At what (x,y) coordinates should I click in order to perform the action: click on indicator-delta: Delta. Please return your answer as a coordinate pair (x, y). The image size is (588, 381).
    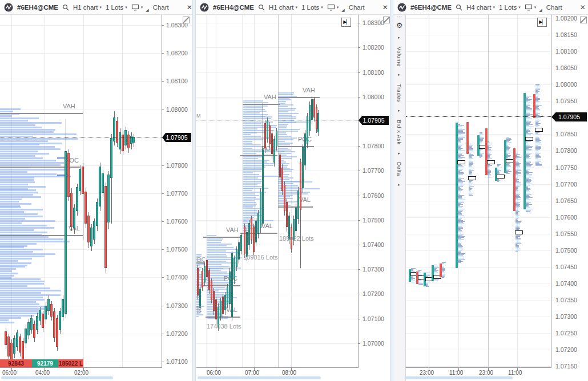
    Looking at the image, I should click on (400, 169).